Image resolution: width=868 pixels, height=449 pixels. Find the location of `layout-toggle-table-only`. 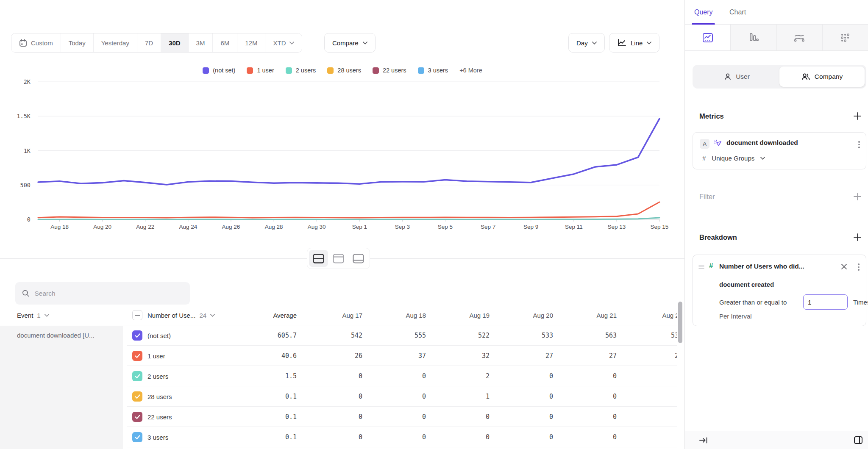

layout-toggle-table-only is located at coordinates (359, 258).